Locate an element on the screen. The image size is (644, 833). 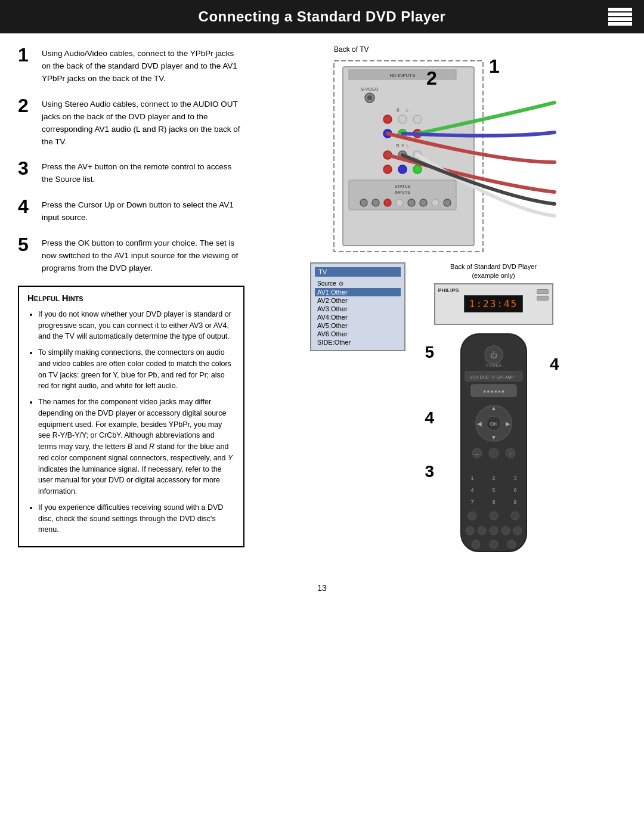
svg-text: VCR DVD TV SAT AMP is located at coordinates (492, 377).